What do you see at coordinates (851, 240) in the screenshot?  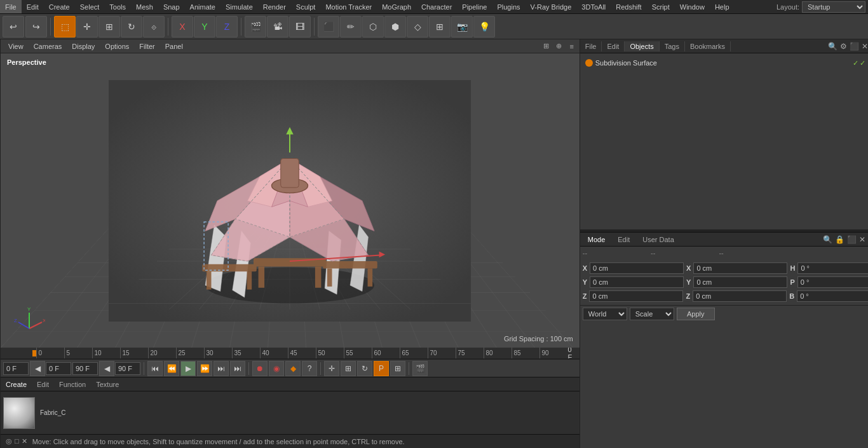 I see `attr-expand-icon: ⬛` at bounding box center [851, 240].